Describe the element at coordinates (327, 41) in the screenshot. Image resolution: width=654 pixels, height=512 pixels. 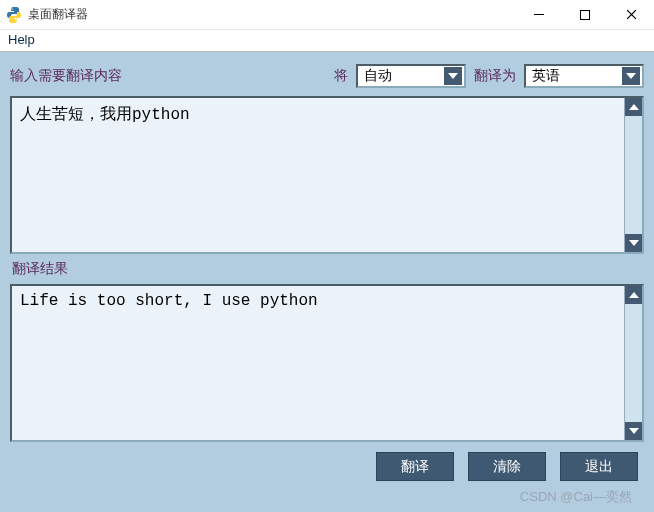
I see `menubar: Help` at that location.